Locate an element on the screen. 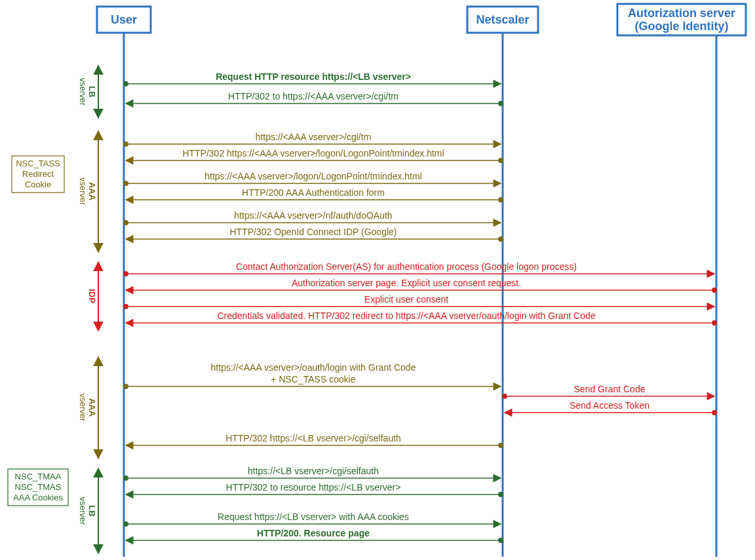 This screenshot has height=560, width=755. msg-15-label: Send Access Token is located at coordinates (610, 405).